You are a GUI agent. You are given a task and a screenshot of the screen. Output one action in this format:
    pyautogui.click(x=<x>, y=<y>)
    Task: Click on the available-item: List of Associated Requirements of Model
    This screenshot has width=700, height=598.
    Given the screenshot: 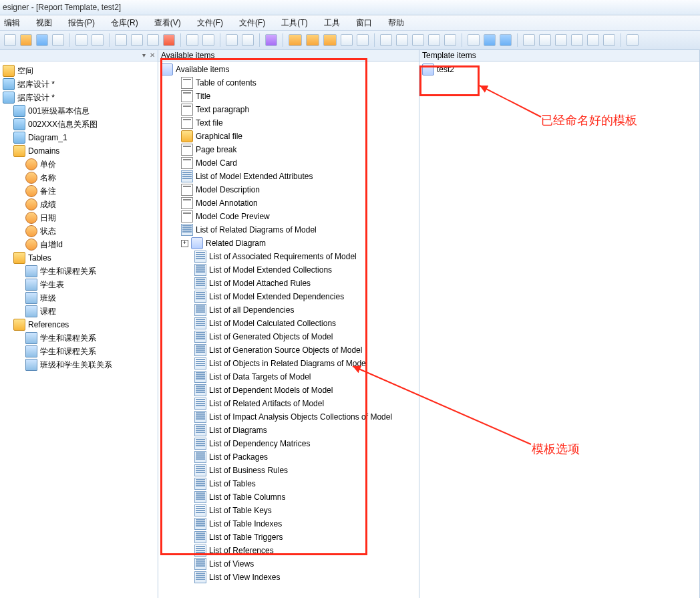 What is the action you would take?
    pyautogui.click(x=289, y=257)
    